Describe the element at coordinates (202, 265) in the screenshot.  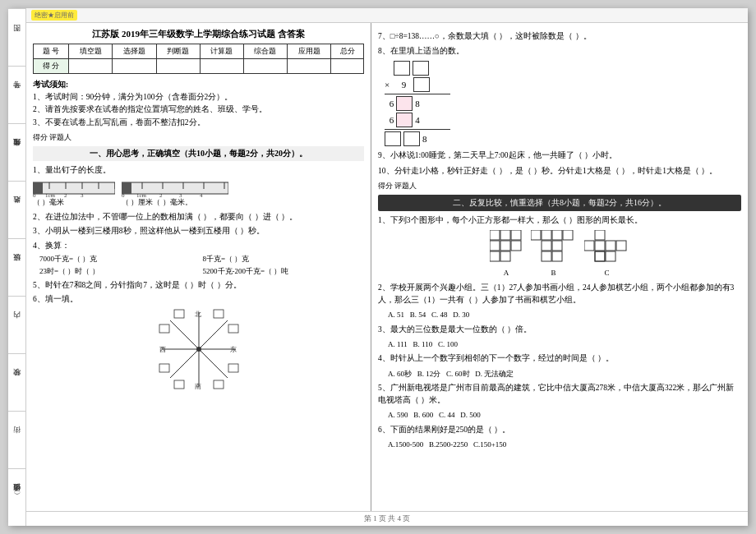
I see `q4-items: 7000千克=（ ）克 8千克=（ ）克 23时=（ ）时（ ） 5200千克-…` at that location.